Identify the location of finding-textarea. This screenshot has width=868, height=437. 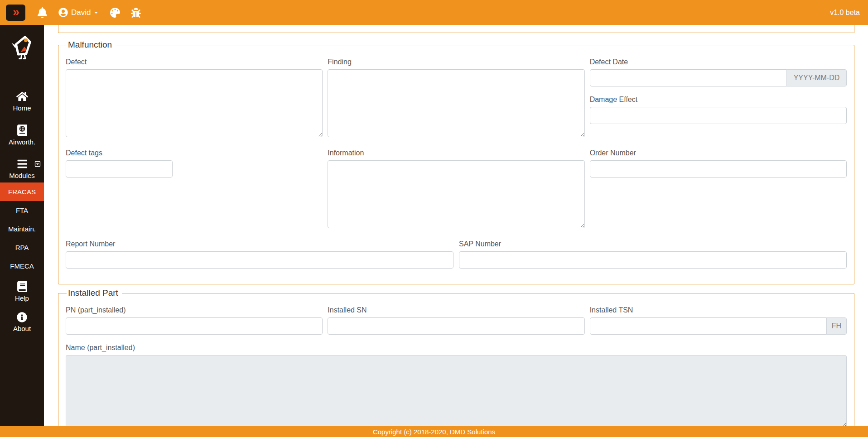
(456, 103).